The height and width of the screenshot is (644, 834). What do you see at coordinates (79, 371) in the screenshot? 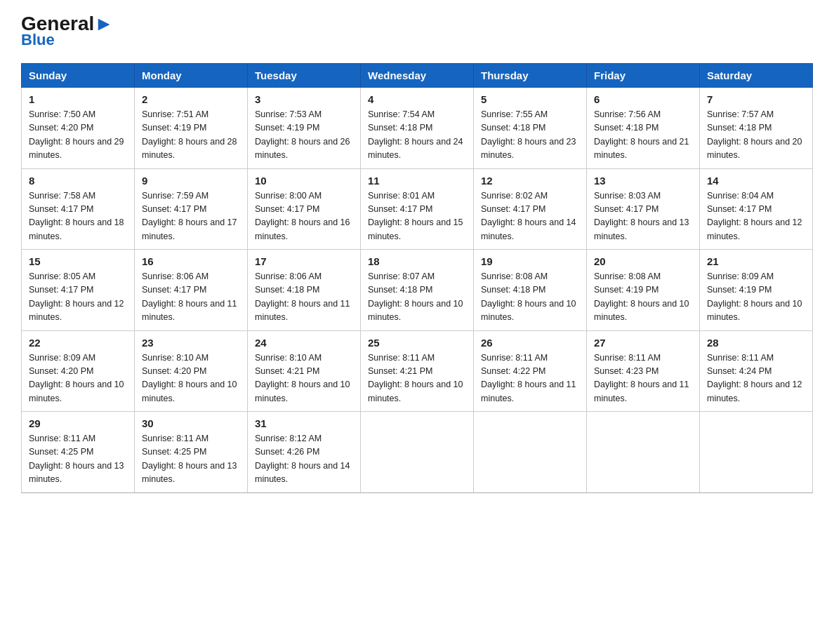
I see `calendar-cell: 22 Sunrise: 8:09 AM Sunset: 4:20 PM Dayl…` at bounding box center [79, 371].